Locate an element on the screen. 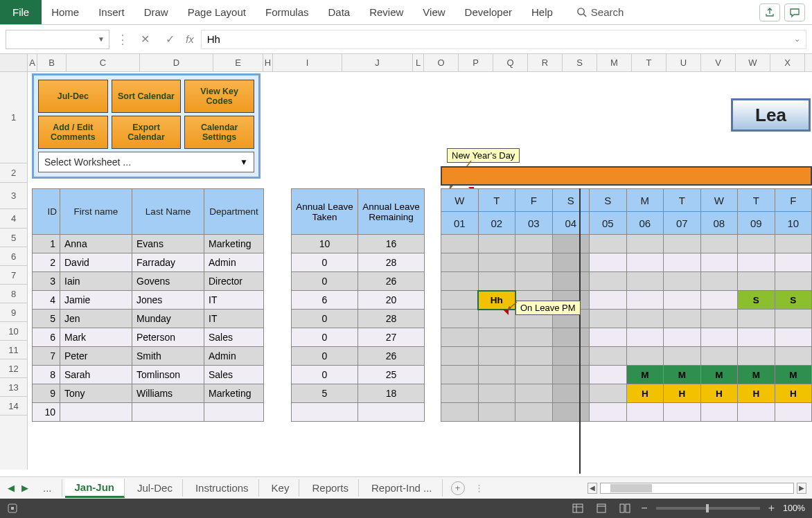 The width and height of the screenshot is (812, 518). cal-day-header: F is located at coordinates (793, 201).